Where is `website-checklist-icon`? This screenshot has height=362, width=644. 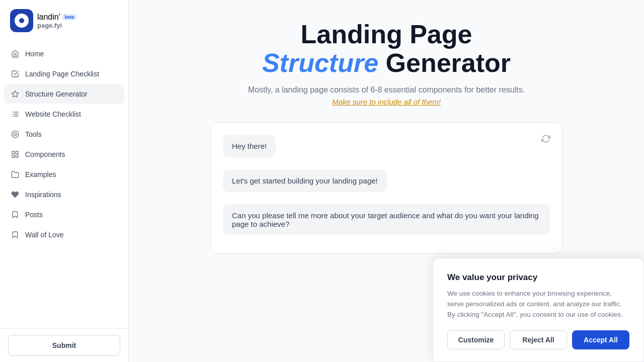 website-checklist-icon is located at coordinates (15, 114).